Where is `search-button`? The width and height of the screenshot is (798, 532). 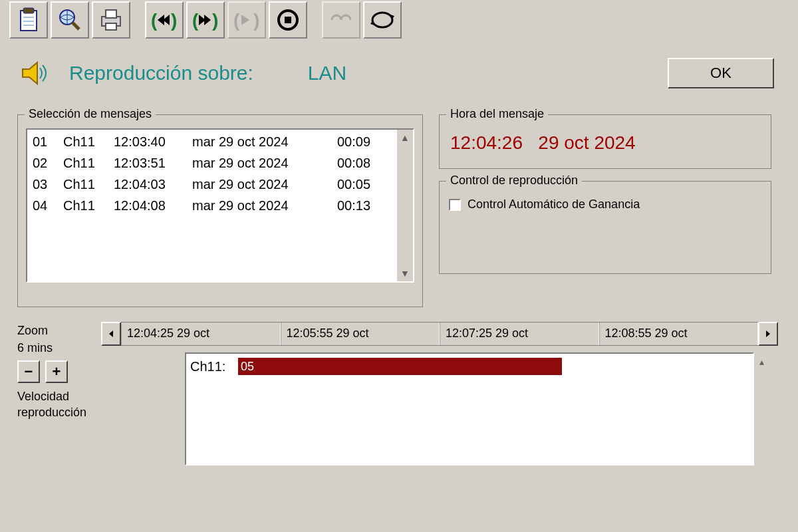 search-button is located at coordinates (70, 20).